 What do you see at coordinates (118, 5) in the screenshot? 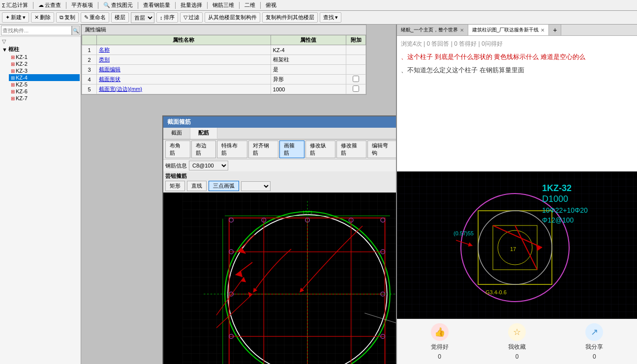
I see `toolbar-find: 🔍 查找图元` at bounding box center [118, 5].